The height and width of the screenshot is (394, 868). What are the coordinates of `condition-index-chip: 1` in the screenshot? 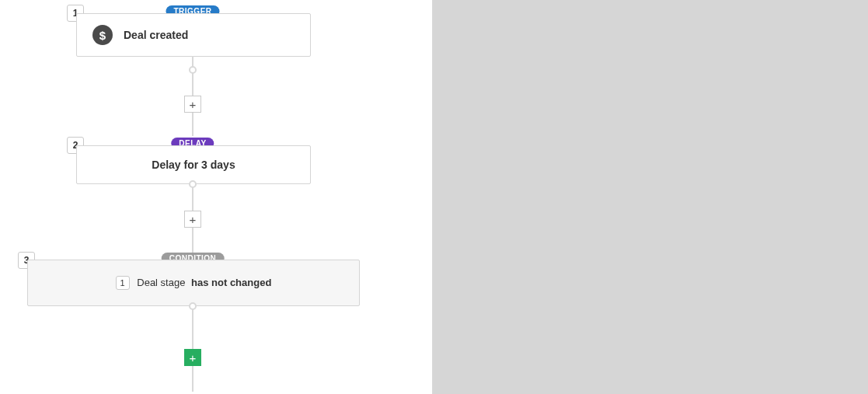 It's located at (123, 283).